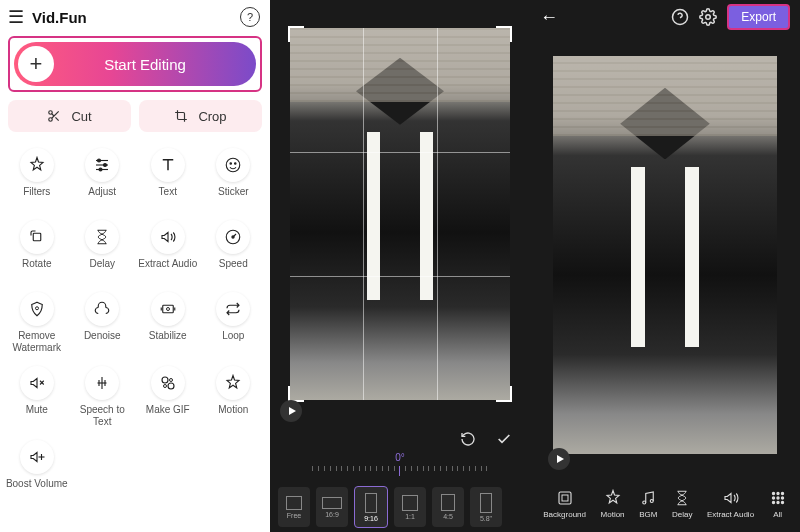 The image size is (800, 532). I want to click on tool-sticker: Sticker, so click(234, 177).